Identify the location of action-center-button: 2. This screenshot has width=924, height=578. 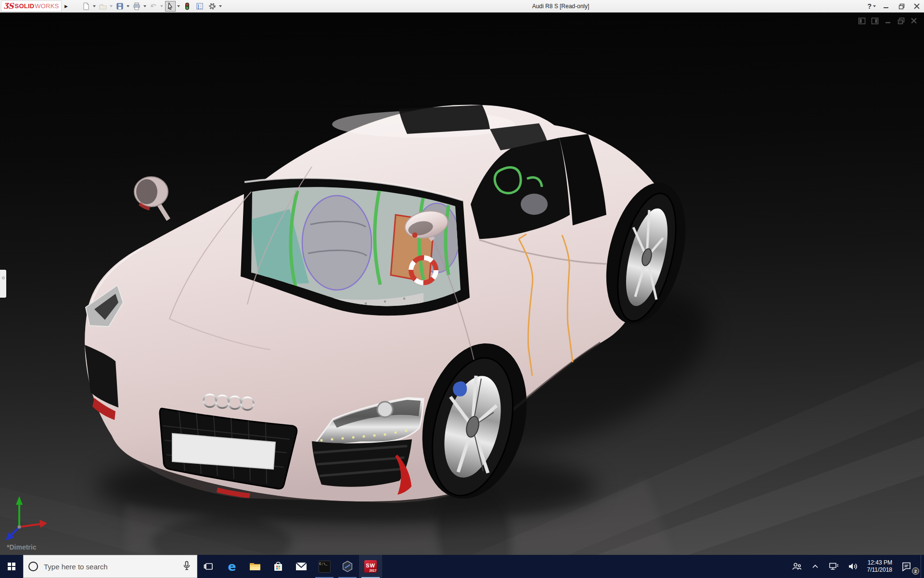
(909, 566).